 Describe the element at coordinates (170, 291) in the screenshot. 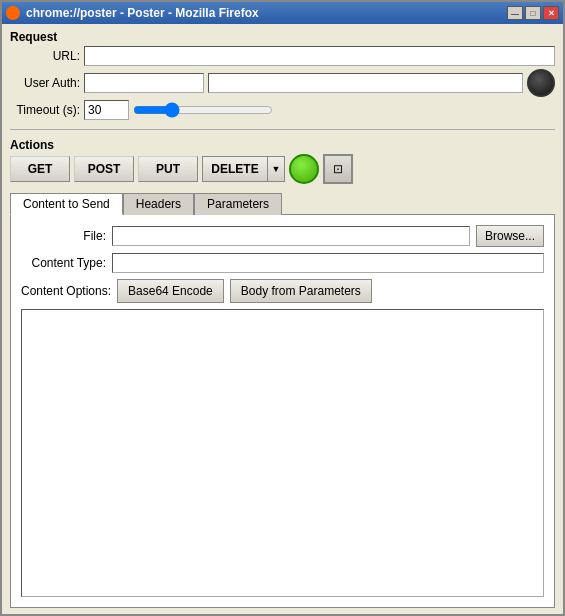

I see `base64-encode-button: Base64 Encode` at that location.